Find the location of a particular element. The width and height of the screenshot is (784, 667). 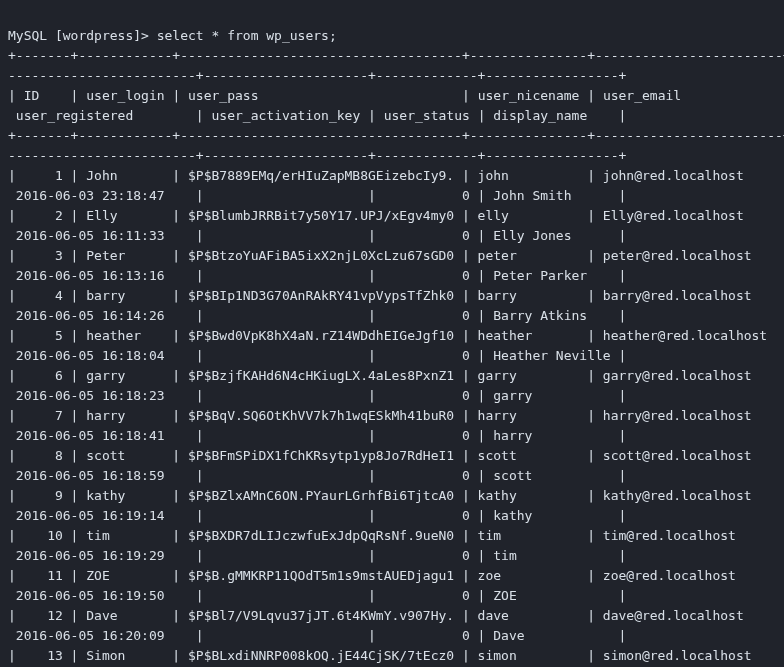

table-row: 2016-06-05 16:18:59 | | 0 | scott | is located at coordinates (317, 476).